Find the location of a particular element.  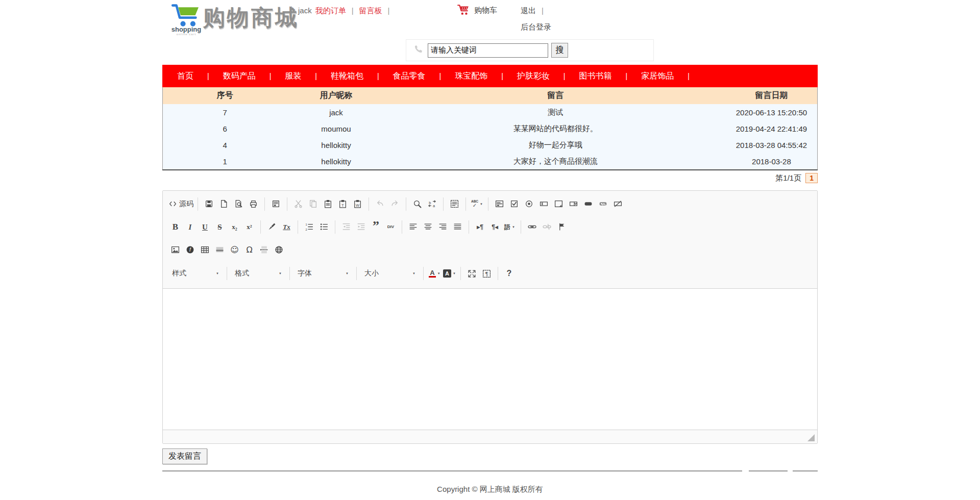

about-button: ? is located at coordinates (509, 273).